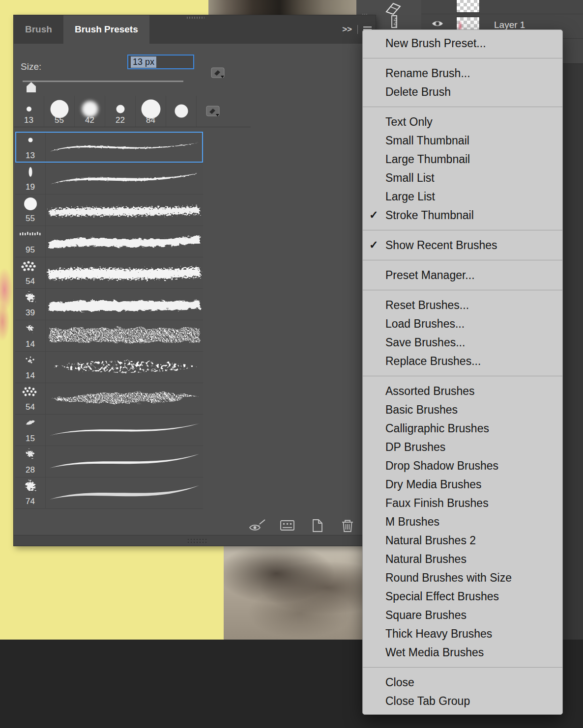 The image size is (583, 728). I want to click on brush-preset-row: 13, so click(109, 147).